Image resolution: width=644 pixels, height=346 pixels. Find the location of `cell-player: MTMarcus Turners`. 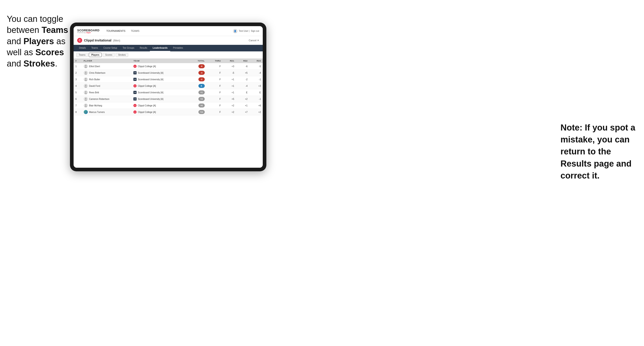

cell-player: MTMarcus Turners is located at coordinates (107, 112).